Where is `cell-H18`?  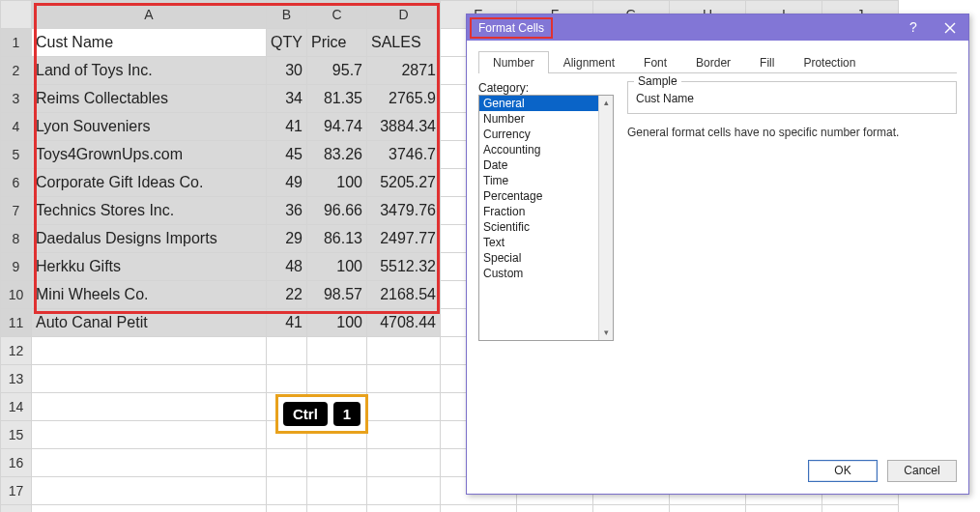
cell-H18 is located at coordinates (707, 509).